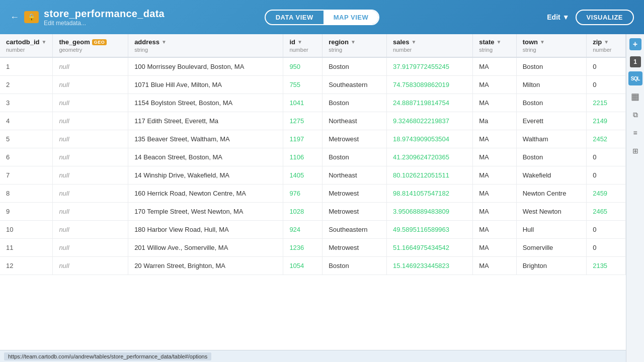 Image resolution: width=644 pixels, height=362 pixels. Describe the element at coordinates (26, 175) in the screenshot. I see `cell-cartodb-id: 7` at that location.